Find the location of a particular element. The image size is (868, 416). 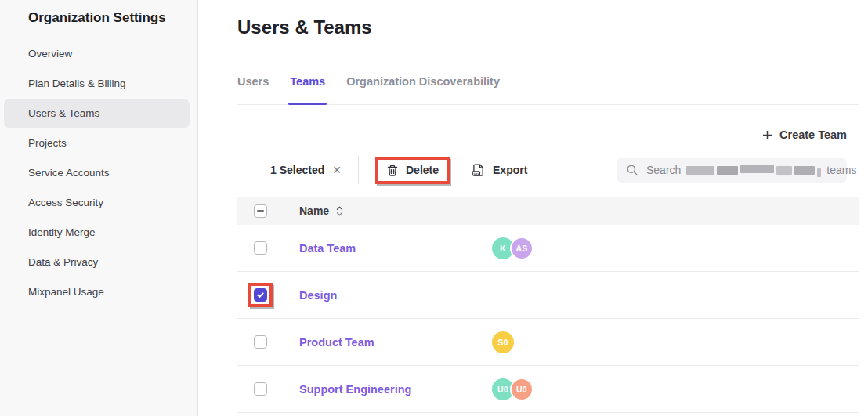

team-name-link: Support Engineering is located at coordinates (356, 389).